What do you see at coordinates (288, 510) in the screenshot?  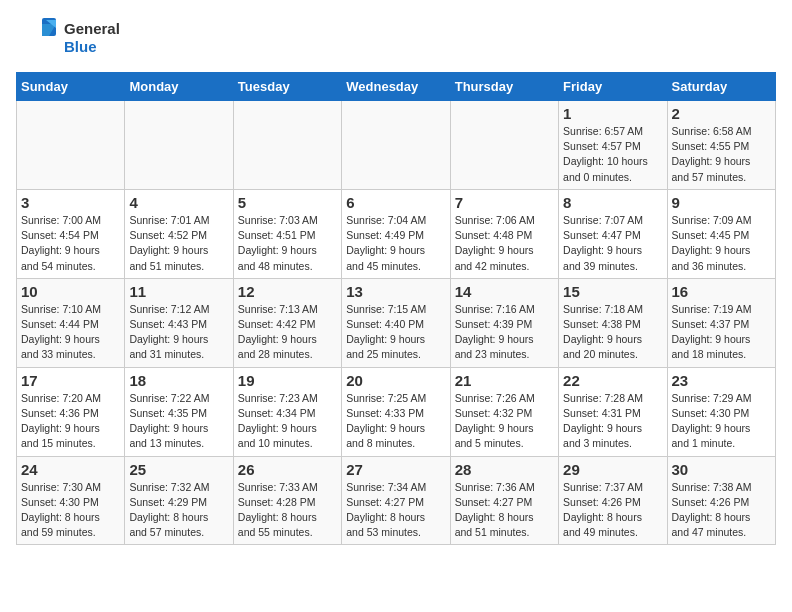 I see `day-info: Sunrise: 7:33 AM Sunset: 4:28 PM Dayligh…` at bounding box center [288, 510].